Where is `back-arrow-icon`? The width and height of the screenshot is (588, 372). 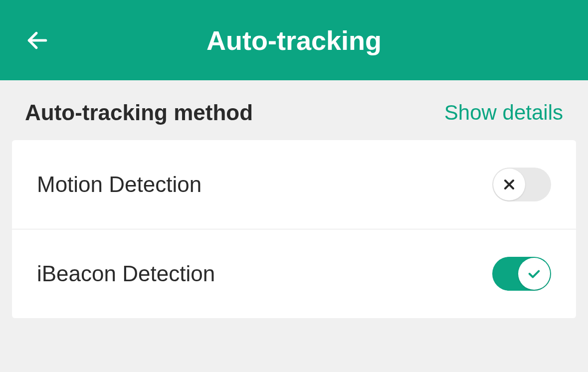
back-arrow-icon is located at coordinates (37, 40).